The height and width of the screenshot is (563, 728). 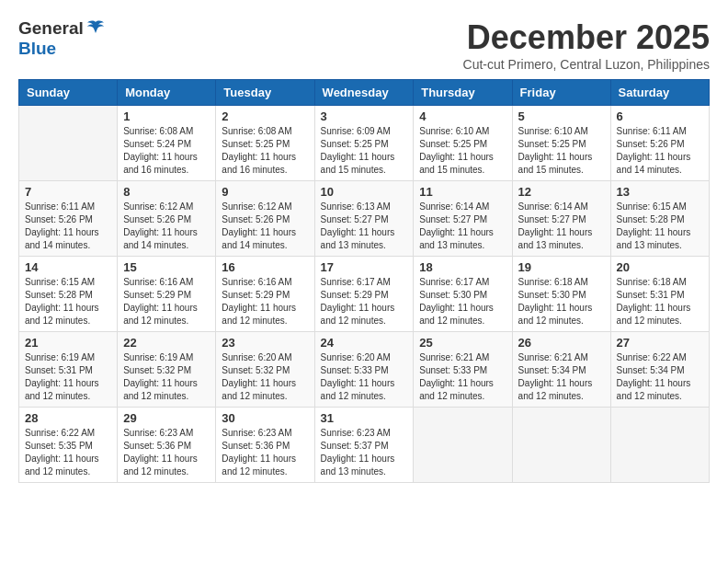 I want to click on day-number: 17, so click(x=364, y=267).